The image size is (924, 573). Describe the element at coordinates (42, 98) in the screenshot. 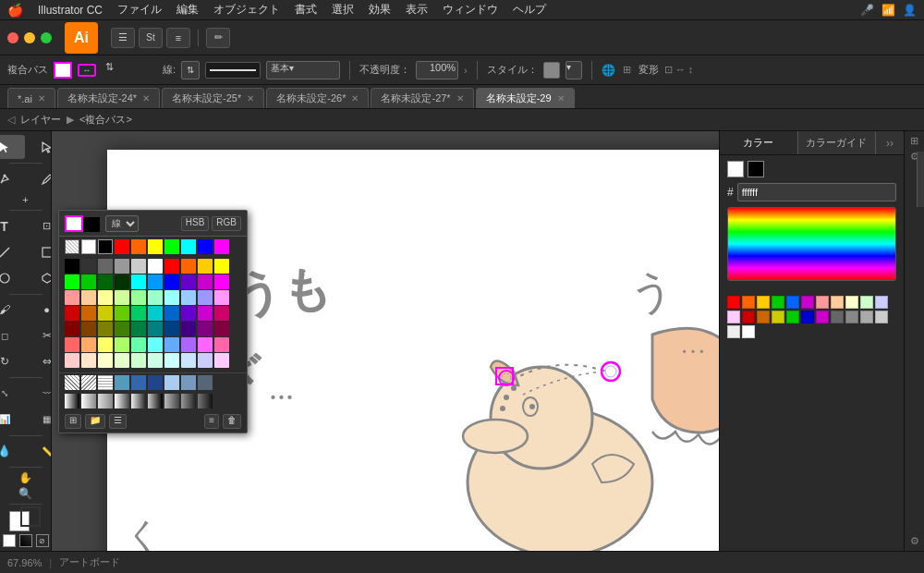

I see `tab-ai-close: ✕` at that location.